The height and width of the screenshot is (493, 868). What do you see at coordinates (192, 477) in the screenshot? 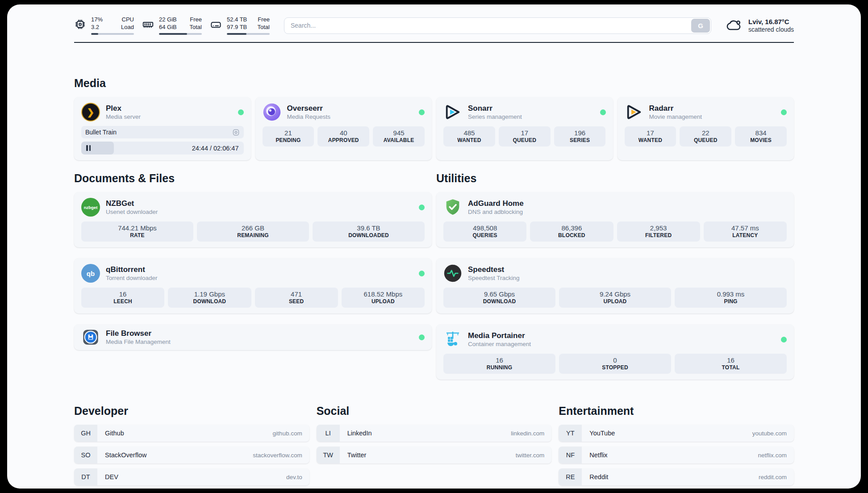
I see `bookmark-dev: DT DEV dev.to` at bounding box center [192, 477].